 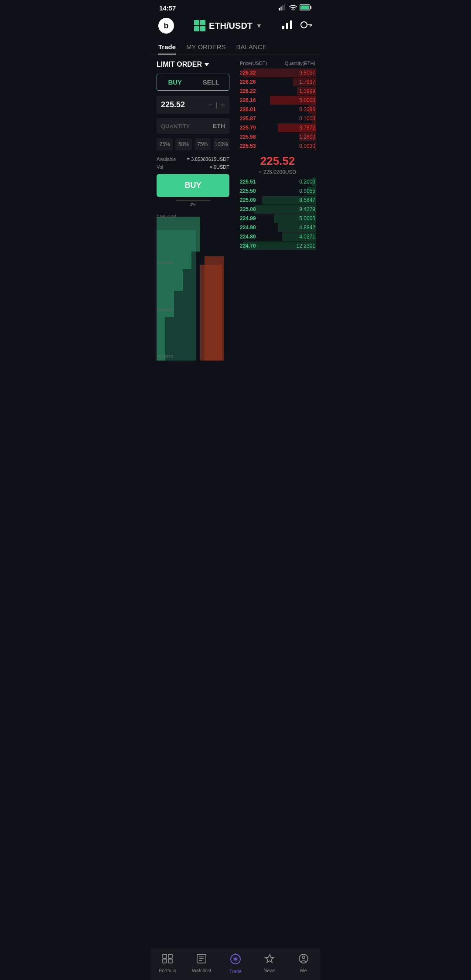 I want to click on plus-icon: +, so click(x=223, y=105).